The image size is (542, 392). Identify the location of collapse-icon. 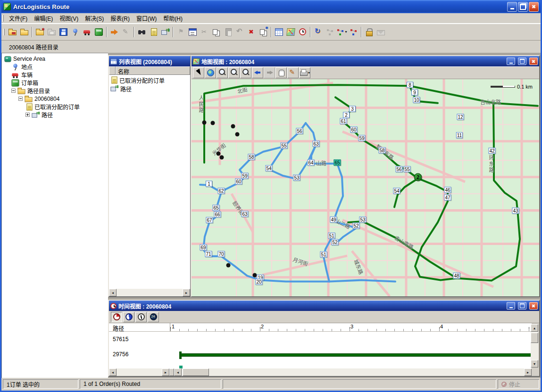
(13, 90).